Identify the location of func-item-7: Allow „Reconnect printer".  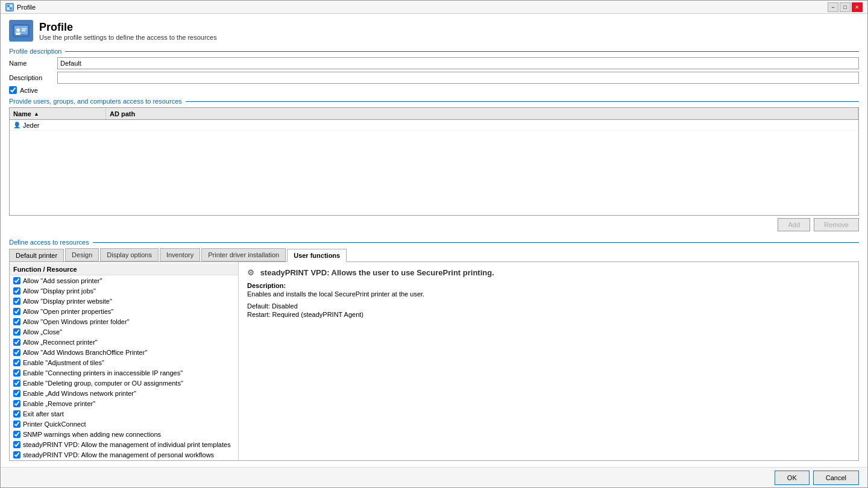
(124, 342).